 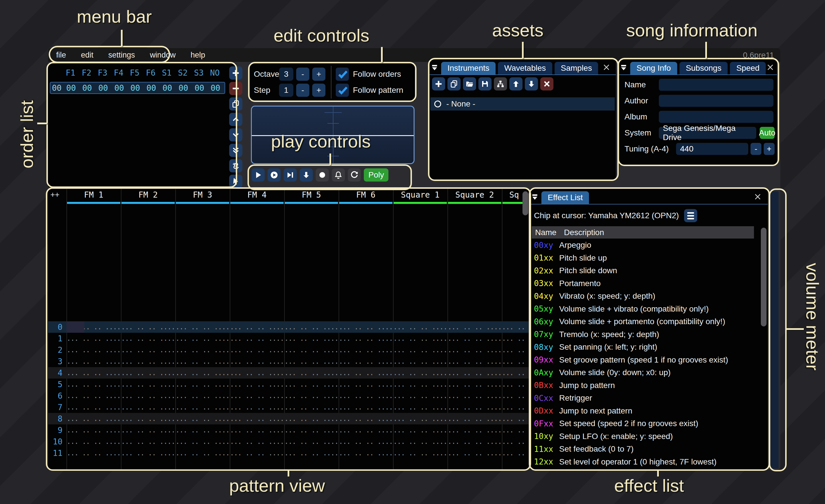 What do you see at coordinates (526, 203) in the screenshot?
I see `pattern-vertical-scrollbar` at bounding box center [526, 203].